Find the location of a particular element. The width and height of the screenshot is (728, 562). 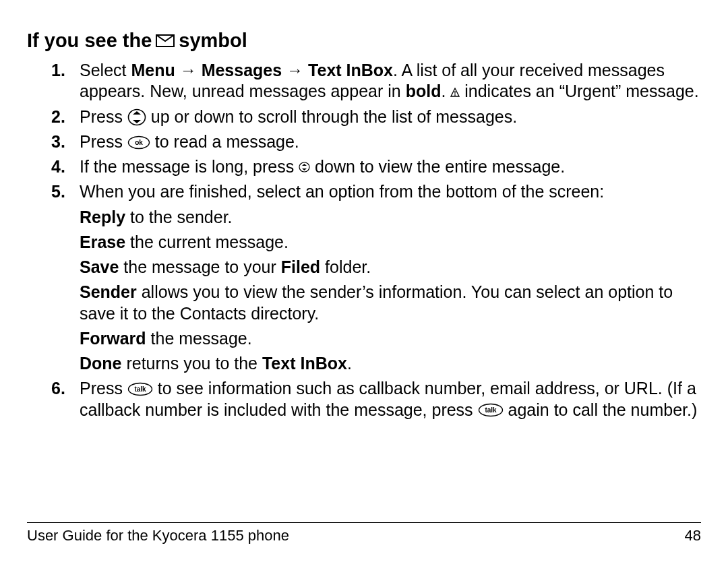

step-4: 4. If the message is long, press down to… is located at coordinates (390, 167).